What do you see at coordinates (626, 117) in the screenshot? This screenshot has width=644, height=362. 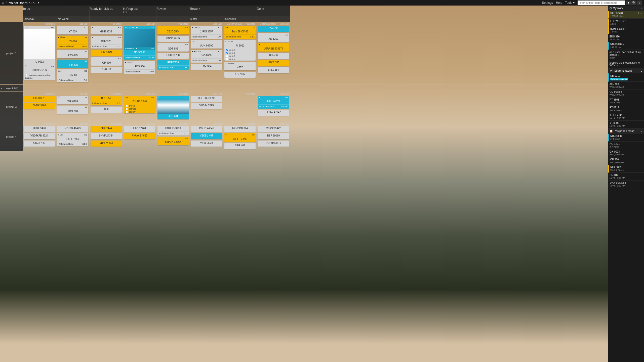 I see `sidebar-item: IFHHI 7746Nov 6, 6:00 AM` at bounding box center [626, 117].